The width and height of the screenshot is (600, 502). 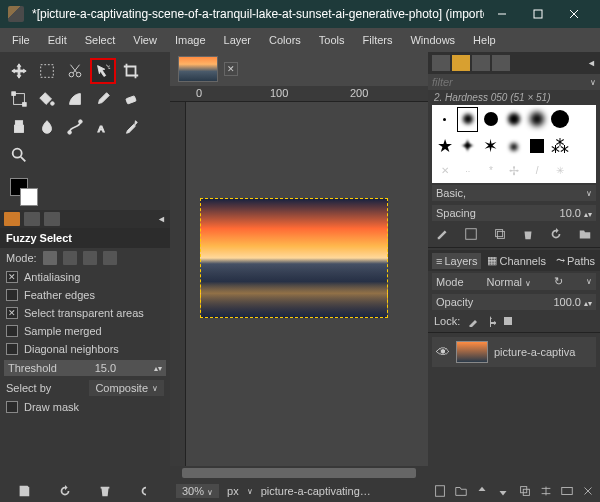 What do you see at coordinates (490, 321) in the screenshot?
I see `lock-position-icon` at bounding box center [490, 321].